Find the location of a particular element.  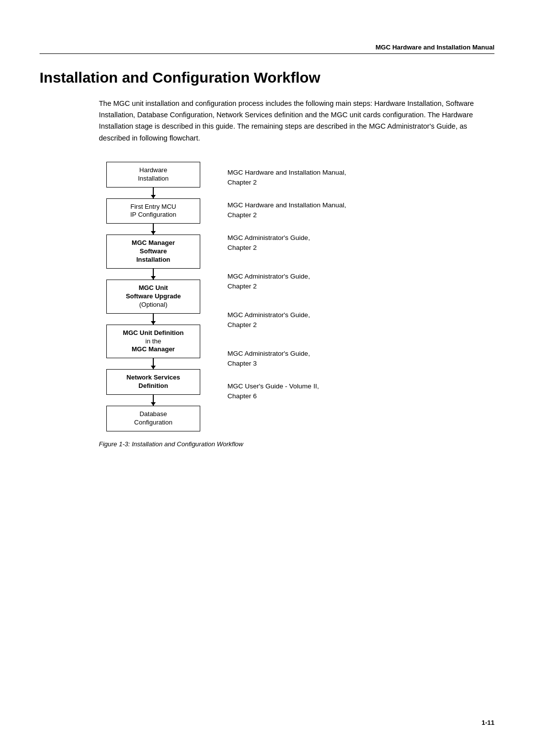

annotation-5: MGC Administrator's Guide, Chapter 2 is located at coordinates (287, 327).